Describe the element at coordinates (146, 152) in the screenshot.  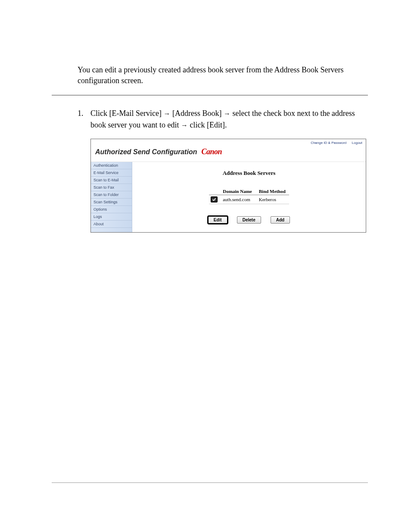
I see `page-title: Authorized Send Configuration` at that location.